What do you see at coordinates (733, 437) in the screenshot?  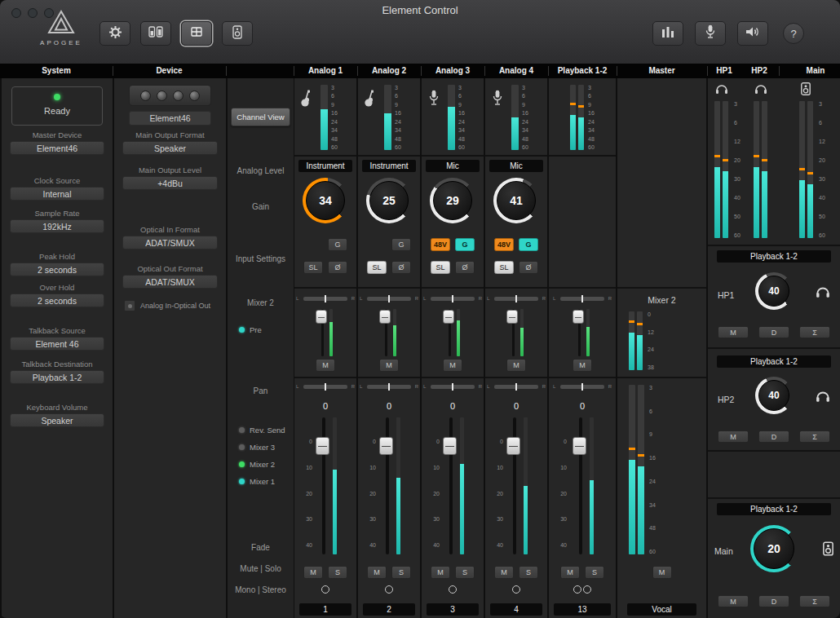 I see `hp2-mute-button: M` at bounding box center [733, 437].